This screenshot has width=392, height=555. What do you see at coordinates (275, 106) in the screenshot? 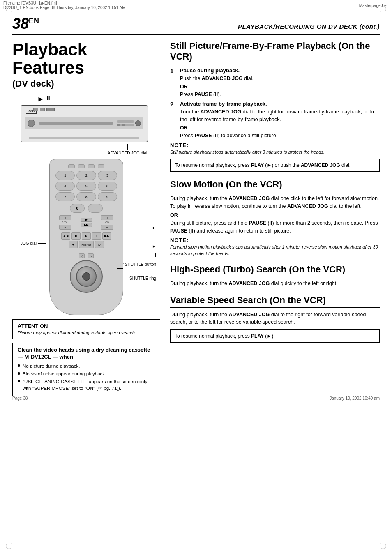
I see `section-still-picture: Still Picture/Frame-By-Frame Playback (O…` at bounding box center [275, 106].